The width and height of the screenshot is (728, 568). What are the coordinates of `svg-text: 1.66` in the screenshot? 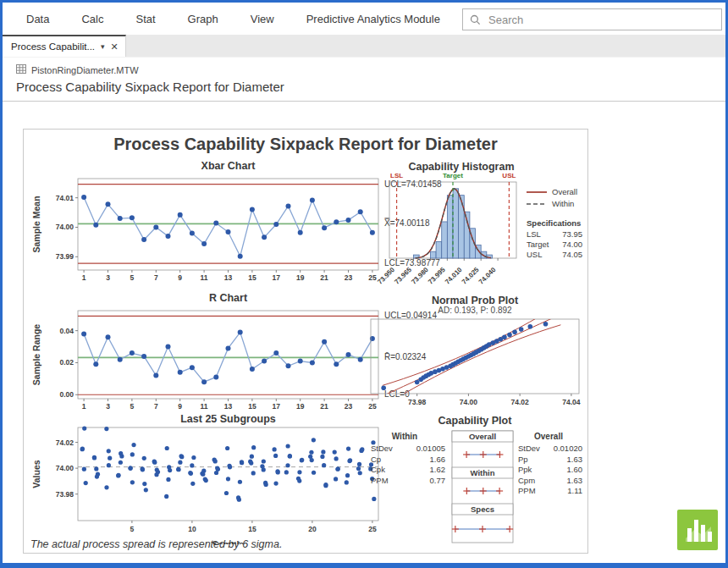 It's located at (438, 459).